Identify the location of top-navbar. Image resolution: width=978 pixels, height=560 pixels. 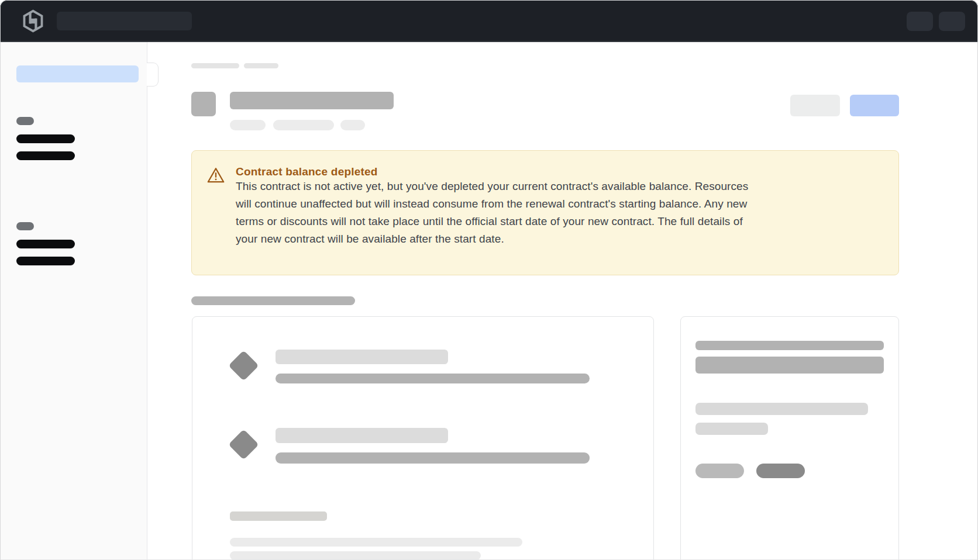
(489, 21).